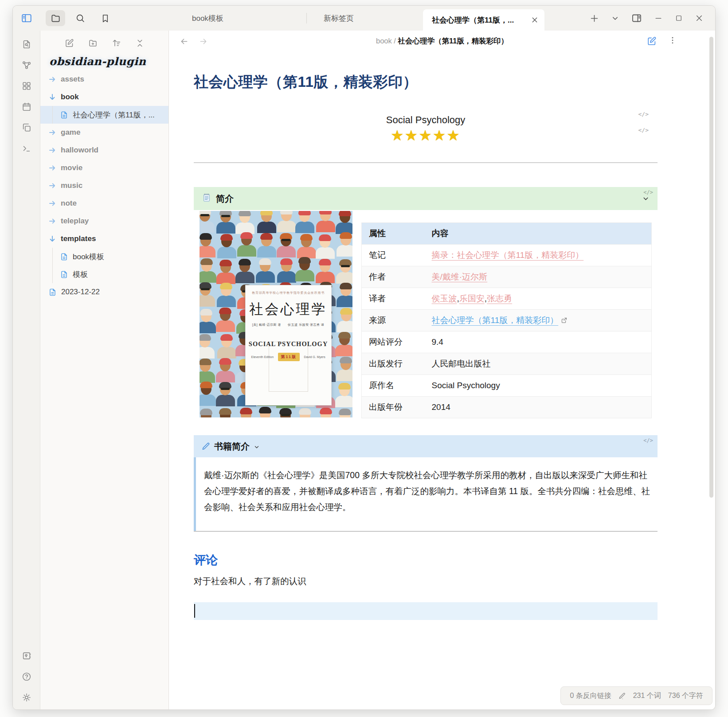 Image resolution: width=728 pixels, height=717 pixels. Describe the element at coordinates (27, 65) in the screenshot. I see `graph-view-icon` at that location.